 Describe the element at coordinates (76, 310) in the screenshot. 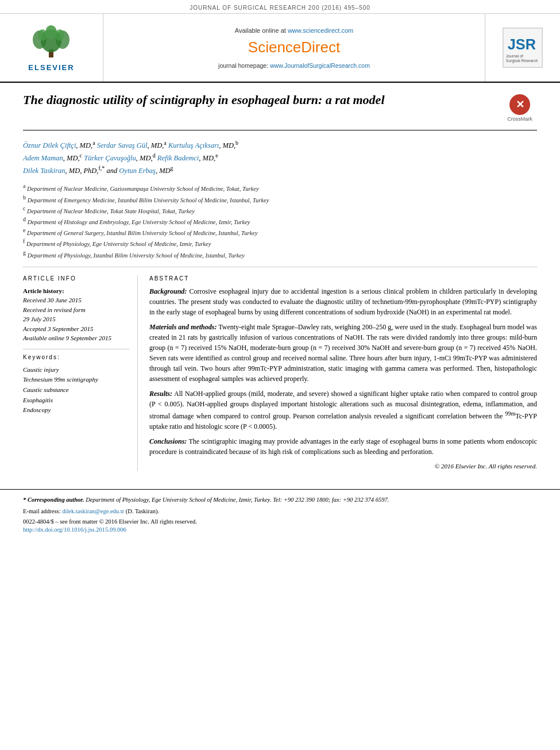

I see `revised-label: Received in revised form` at that location.